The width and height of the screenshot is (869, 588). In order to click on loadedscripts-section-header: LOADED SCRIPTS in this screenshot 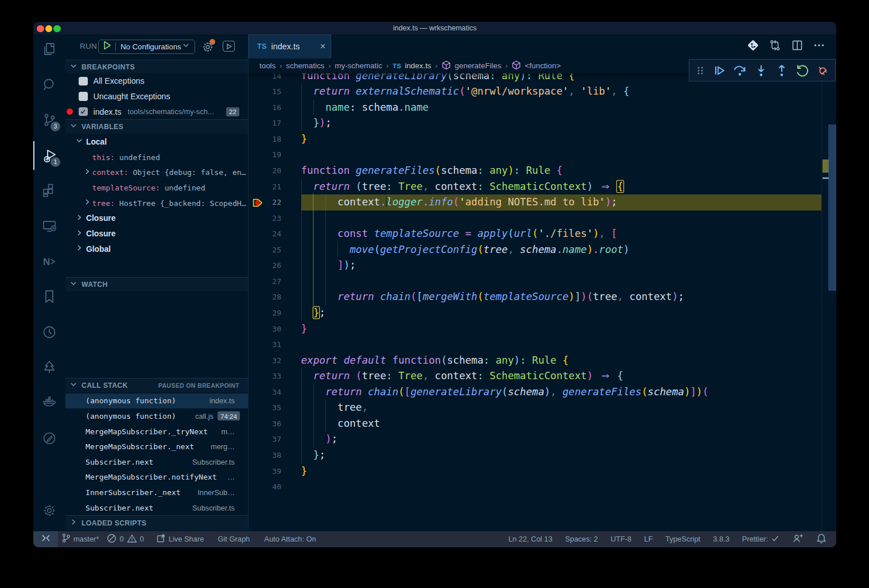, I will do `click(157, 523)`.